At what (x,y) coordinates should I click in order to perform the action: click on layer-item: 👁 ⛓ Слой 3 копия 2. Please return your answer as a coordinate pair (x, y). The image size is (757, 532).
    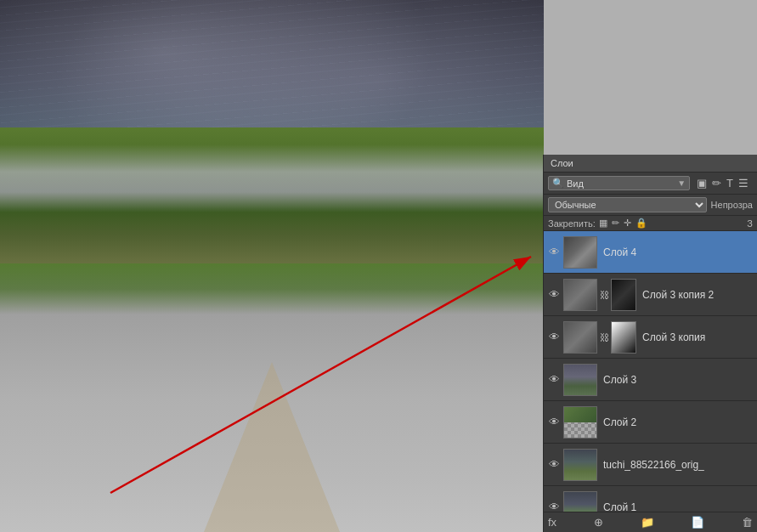
    Looking at the image, I should click on (651, 295).